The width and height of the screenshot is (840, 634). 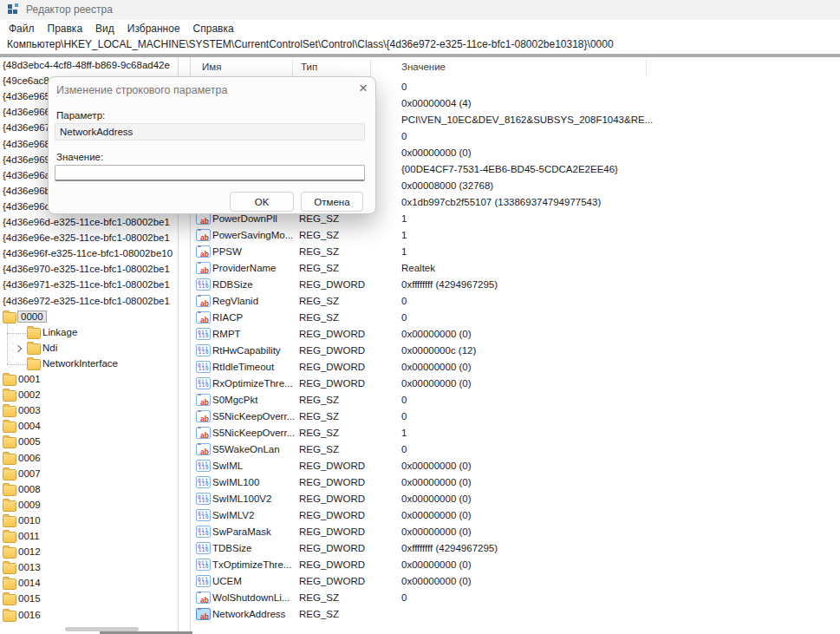 I want to click on list-row: PPSWREG_SZ1, so click(x=517, y=252).